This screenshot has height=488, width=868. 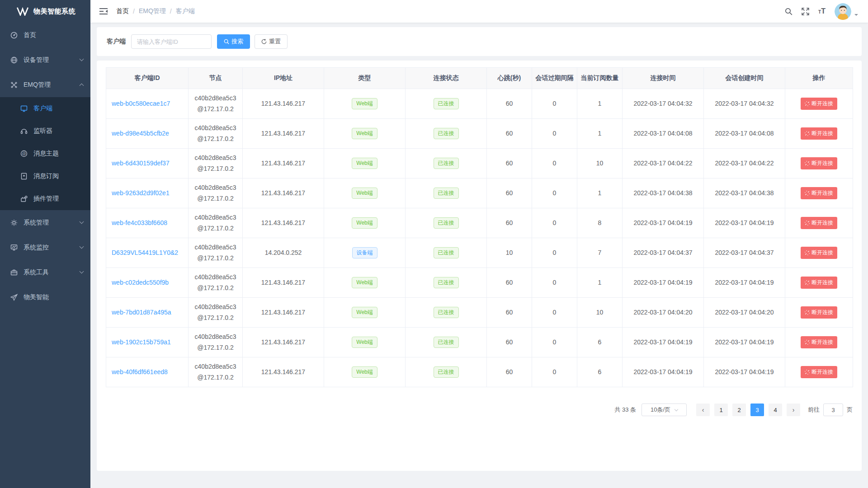 I want to click on page-button-4: 4, so click(x=775, y=410).